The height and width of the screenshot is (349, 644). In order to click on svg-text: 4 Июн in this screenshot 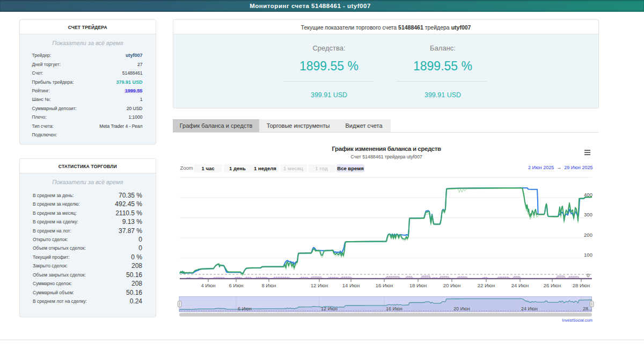, I will do `click(208, 286)`.